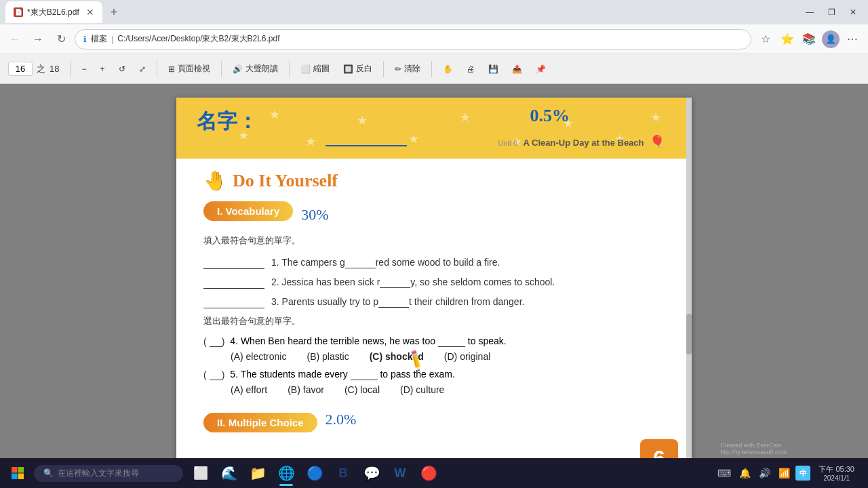  What do you see at coordinates (434, 263) in the screenshot?
I see `question-1: 1. The campers g red some wood to build …` at bounding box center [434, 263].